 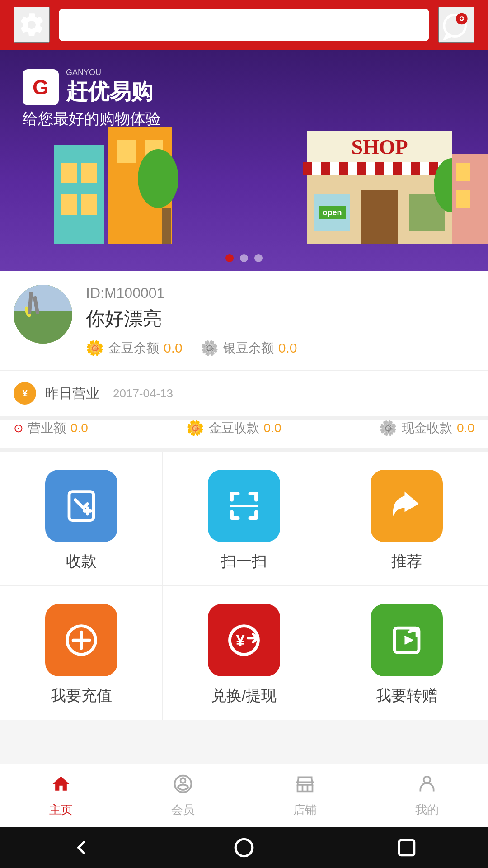 What do you see at coordinates (173, 348) in the screenshot?
I see `gold-bean-value: 0.0` at bounding box center [173, 348].